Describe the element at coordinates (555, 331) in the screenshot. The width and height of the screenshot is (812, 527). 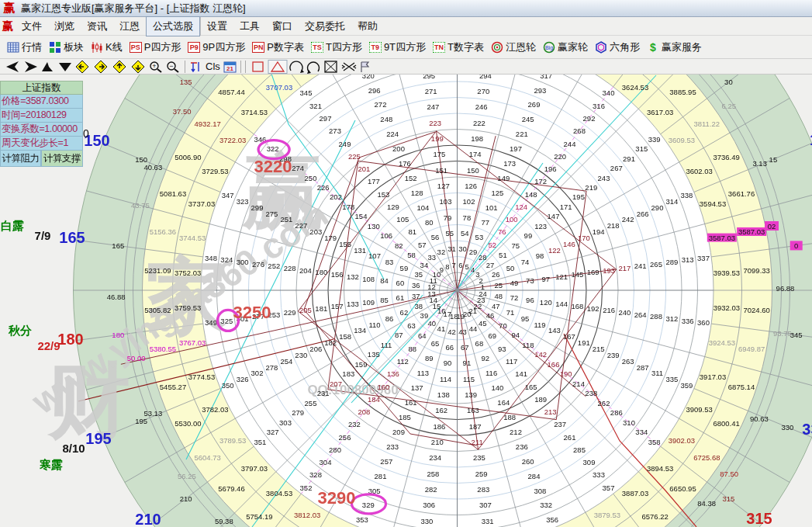
I see `svg-text: 143` at that location.